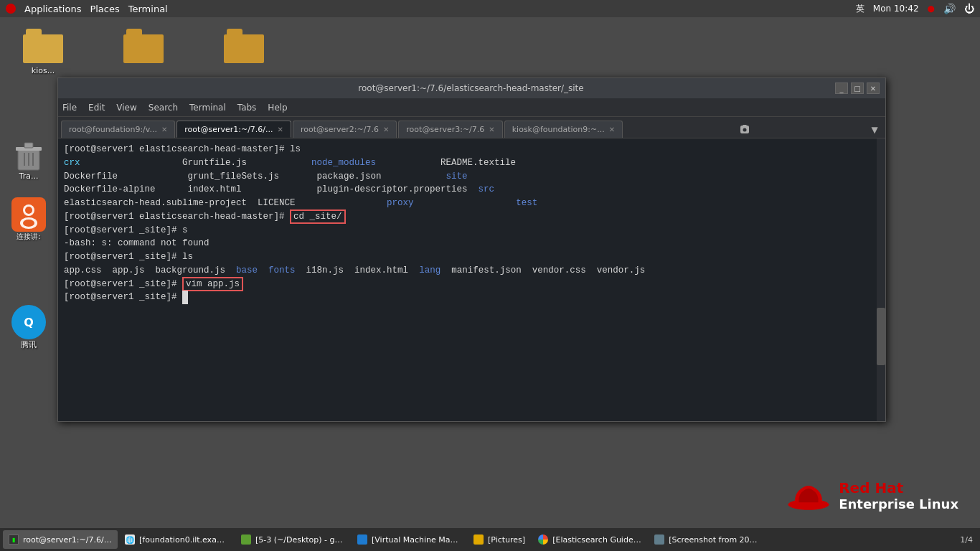  What do you see at coordinates (184, 540) in the screenshot?
I see `taskbar-label-browser1: [foundation0.ilt.exampl...` at bounding box center [184, 540].